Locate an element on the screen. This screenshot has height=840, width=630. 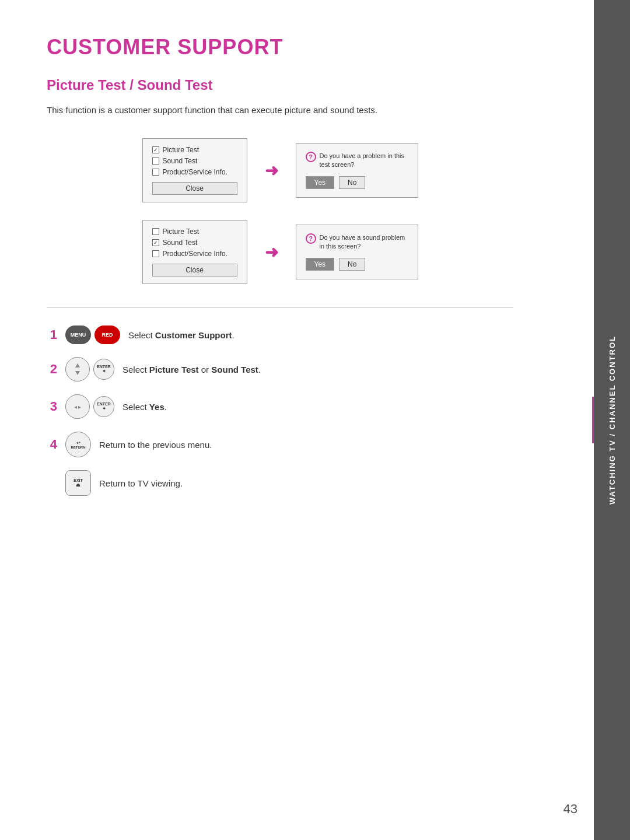
nav-button is located at coordinates (78, 369).